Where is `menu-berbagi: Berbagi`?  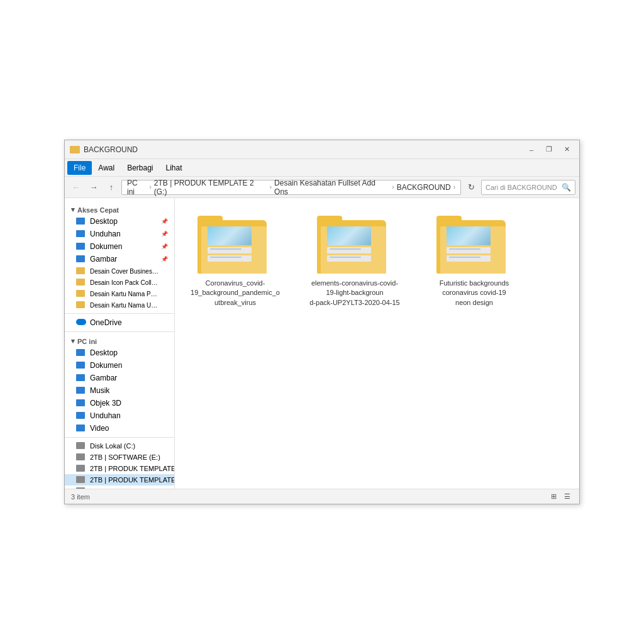
menu-berbagi: Berbagi is located at coordinates (140, 168).